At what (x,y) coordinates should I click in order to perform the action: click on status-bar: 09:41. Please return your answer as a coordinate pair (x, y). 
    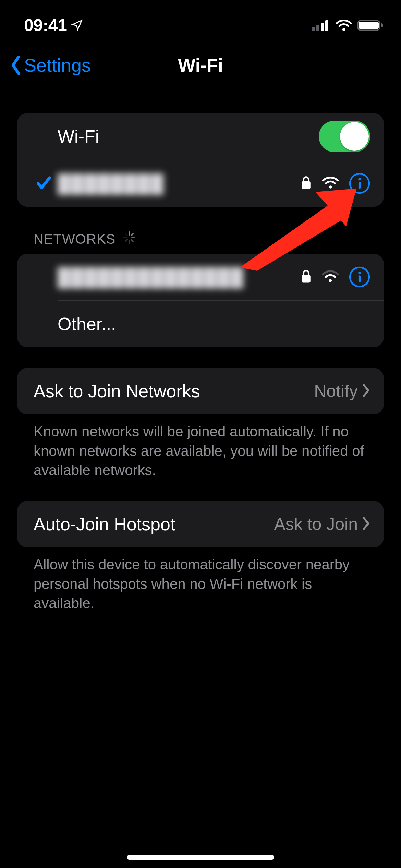
    Looking at the image, I should click on (200, 21).